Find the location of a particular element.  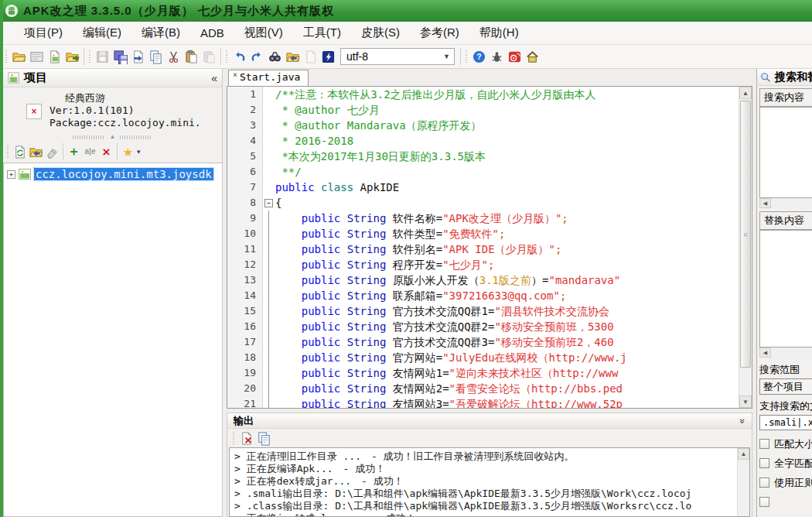

info-splitter: ▲ is located at coordinates (113, 137).